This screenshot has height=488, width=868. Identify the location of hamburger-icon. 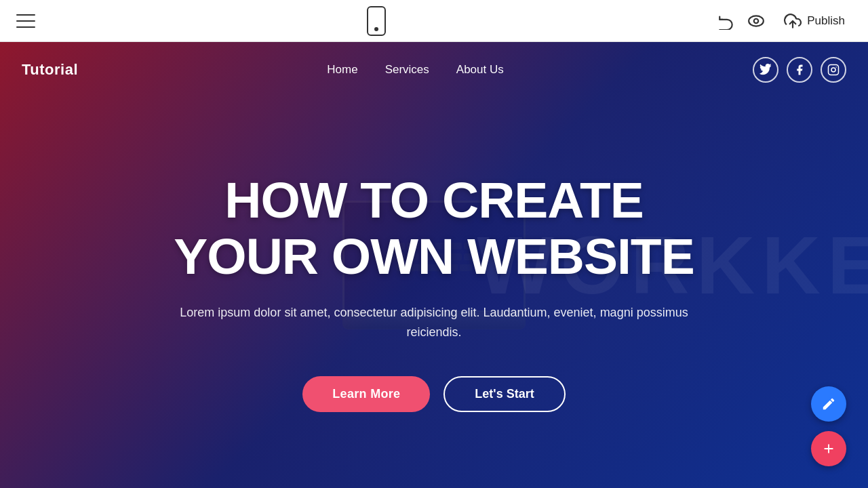
(26, 21).